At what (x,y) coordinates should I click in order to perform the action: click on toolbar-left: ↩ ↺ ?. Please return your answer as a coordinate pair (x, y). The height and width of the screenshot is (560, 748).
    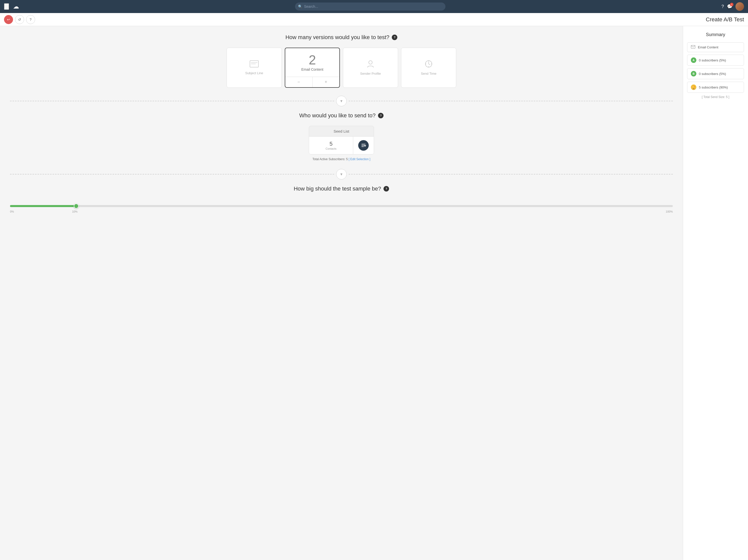
    Looking at the image, I should click on (20, 20).